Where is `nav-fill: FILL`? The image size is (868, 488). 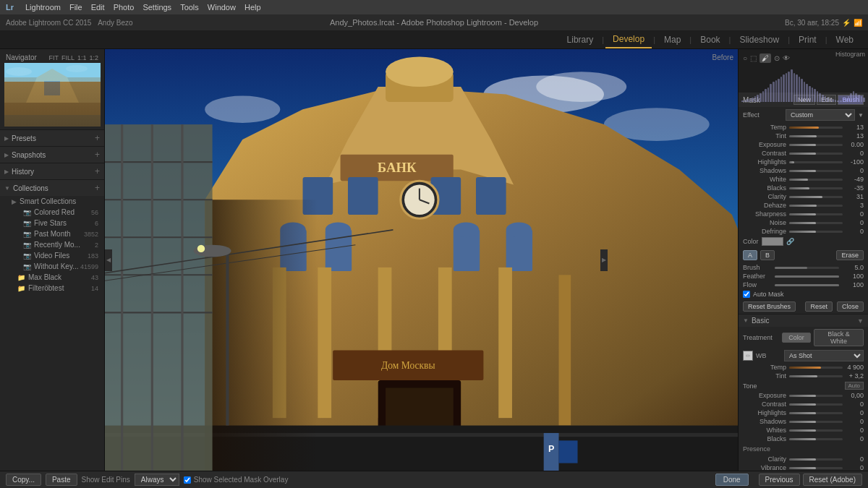 nav-fill: FILL is located at coordinates (68, 58).